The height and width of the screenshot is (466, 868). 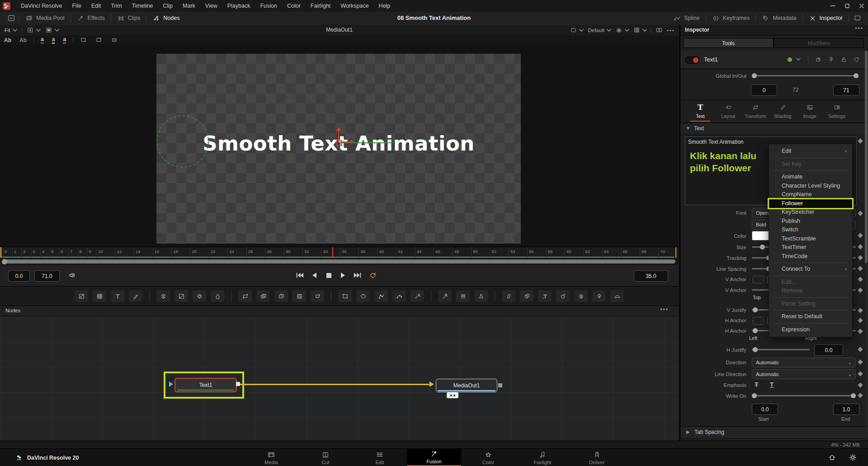 I want to click on effects-button: Effects, so click(x=91, y=18).